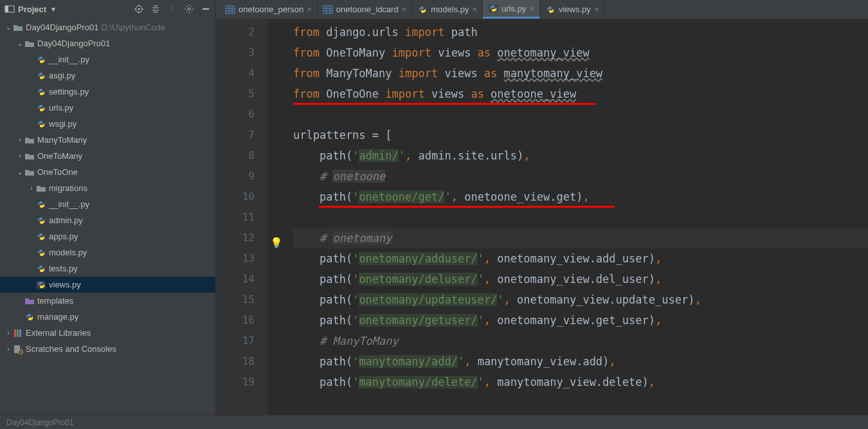 The image size is (868, 429). Describe the element at coordinates (242, 217) in the screenshot. I see `line-number: 11` at that location.